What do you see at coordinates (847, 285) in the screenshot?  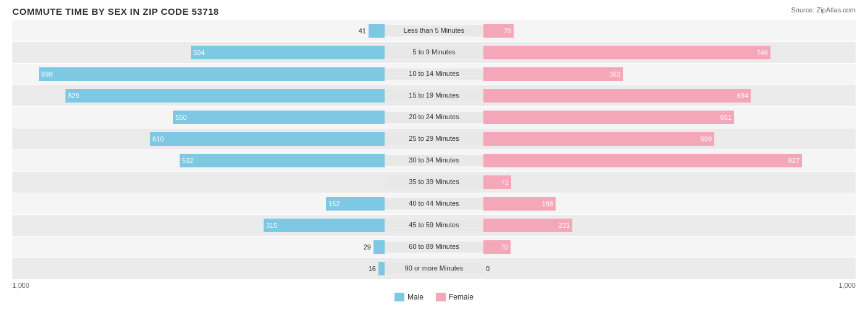 I see `axis-right-val: 1,000` at bounding box center [847, 285].